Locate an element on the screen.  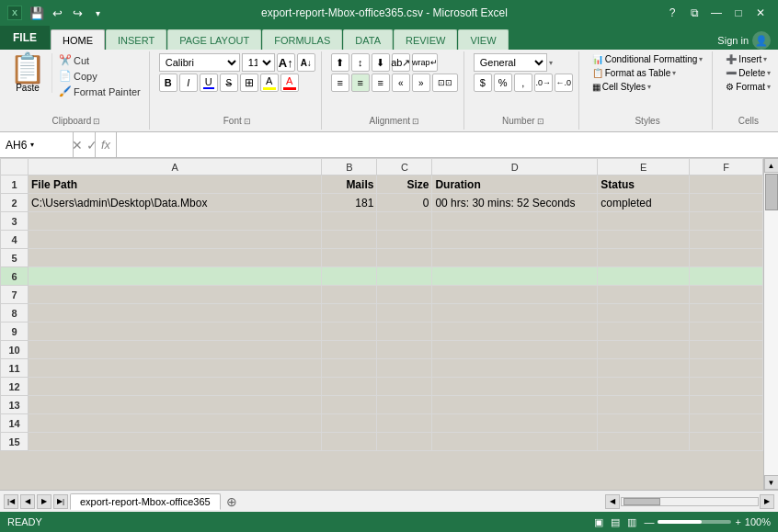
cell-b14 is located at coordinates (349, 424).